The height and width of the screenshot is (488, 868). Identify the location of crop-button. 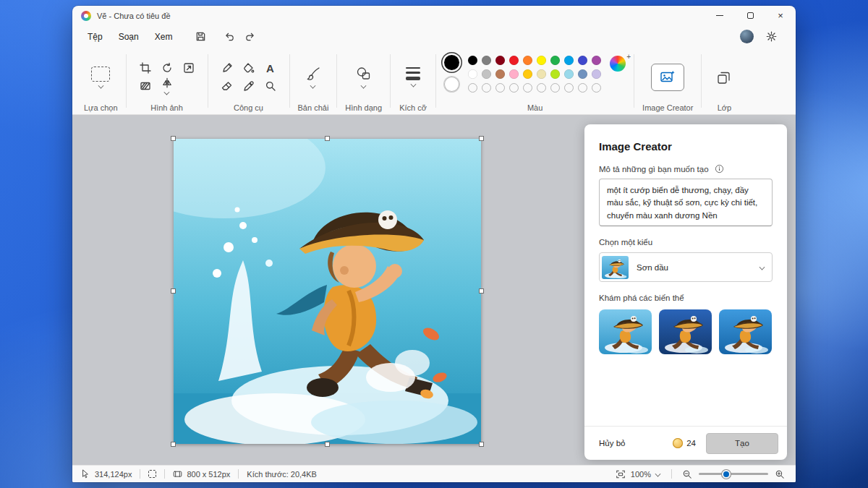
(145, 68).